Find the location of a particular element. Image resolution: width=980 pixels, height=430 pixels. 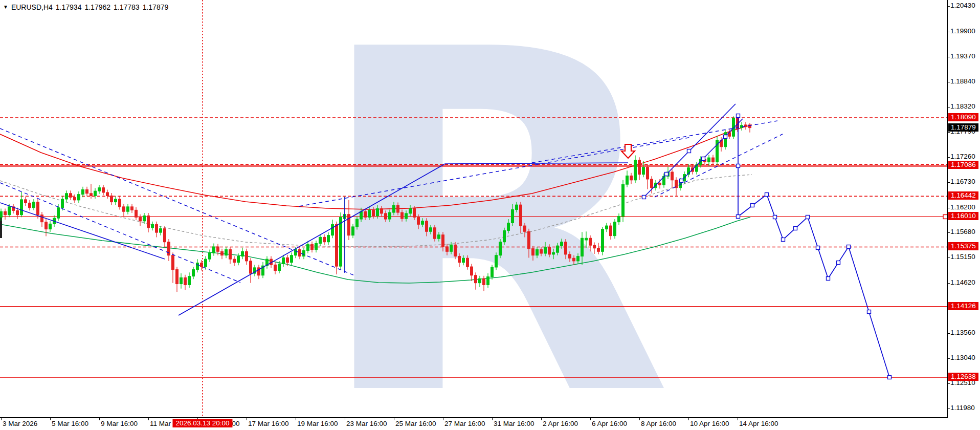

ohlc-low: 1.17783 is located at coordinates (127, 7).